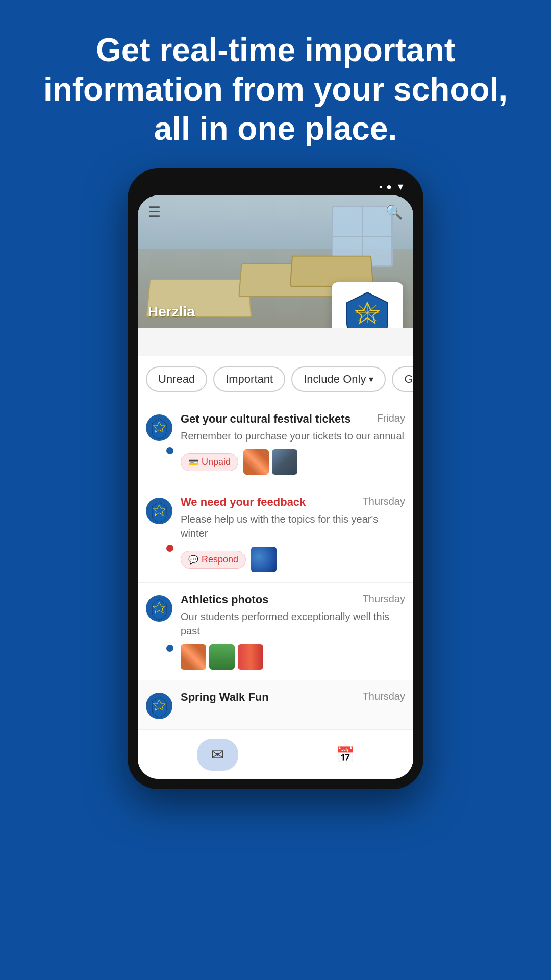  I want to click on message-title-2: We need your feedback, so click(269, 502).